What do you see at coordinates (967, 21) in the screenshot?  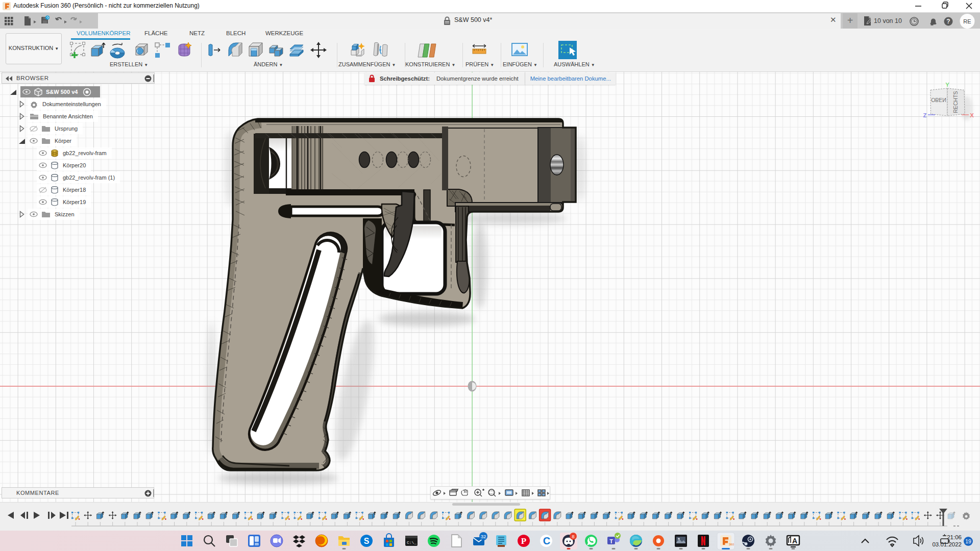 I see `svg-text: RE` at bounding box center [967, 21].